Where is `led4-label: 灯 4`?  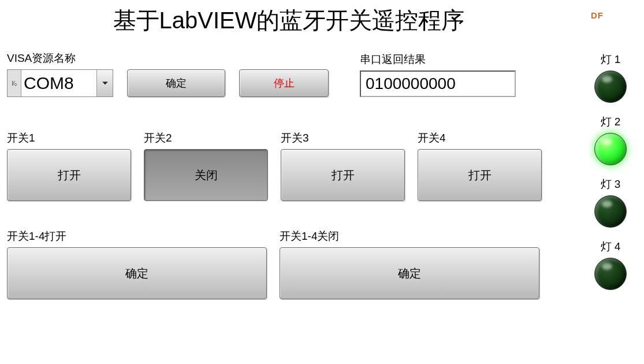
led4-label: 灯 4 is located at coordinates (611, 247).